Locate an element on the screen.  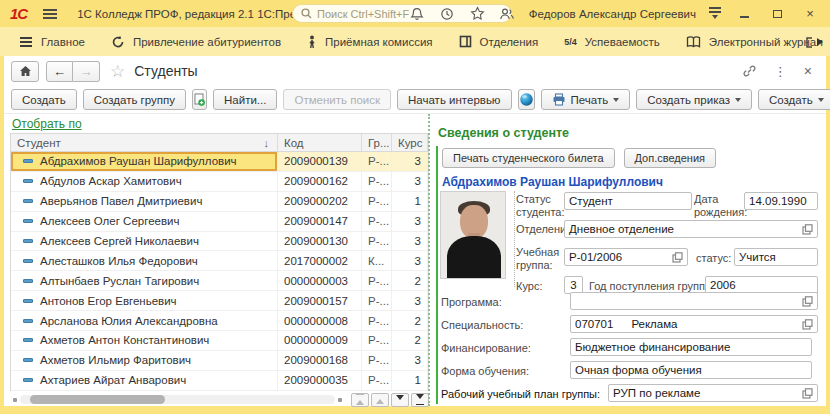
student-course-cell: 1 is located at coordinates (410, 380).